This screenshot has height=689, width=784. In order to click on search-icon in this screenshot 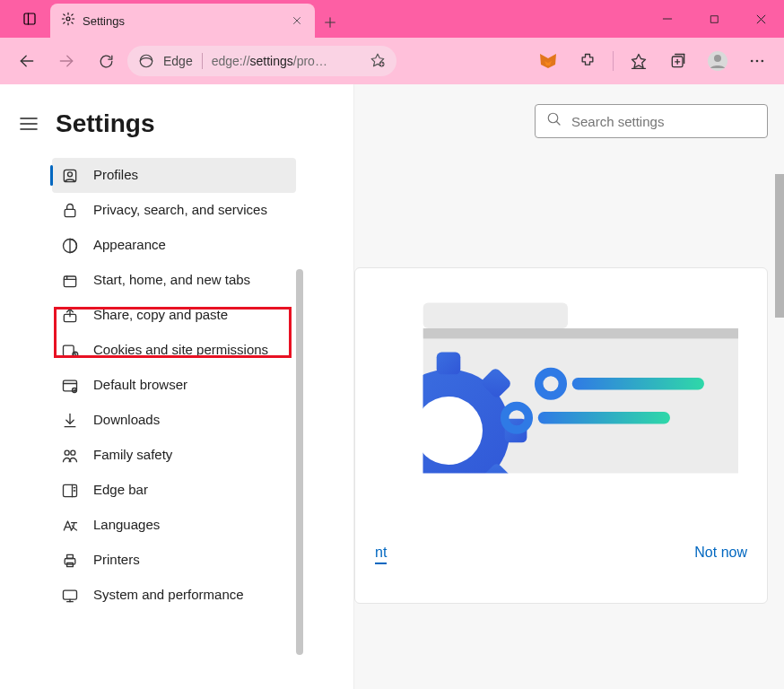, I will do `click(554, 121)`.